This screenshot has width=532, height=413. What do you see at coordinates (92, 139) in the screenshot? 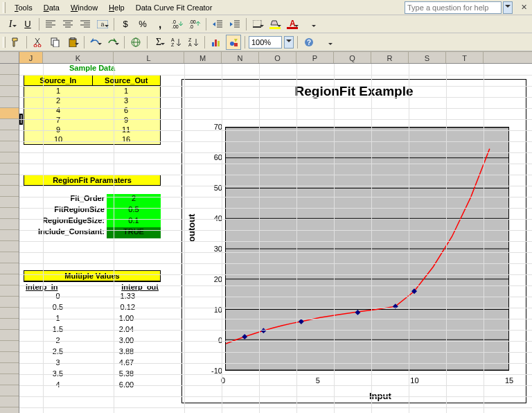
I see `sample-row: 1016` at bounding box center [92, 139].